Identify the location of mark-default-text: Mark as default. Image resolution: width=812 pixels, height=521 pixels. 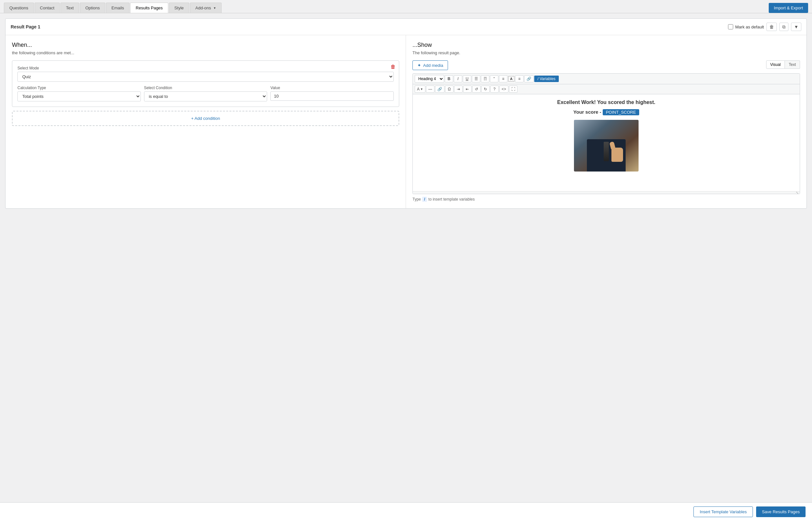
(749, 27).